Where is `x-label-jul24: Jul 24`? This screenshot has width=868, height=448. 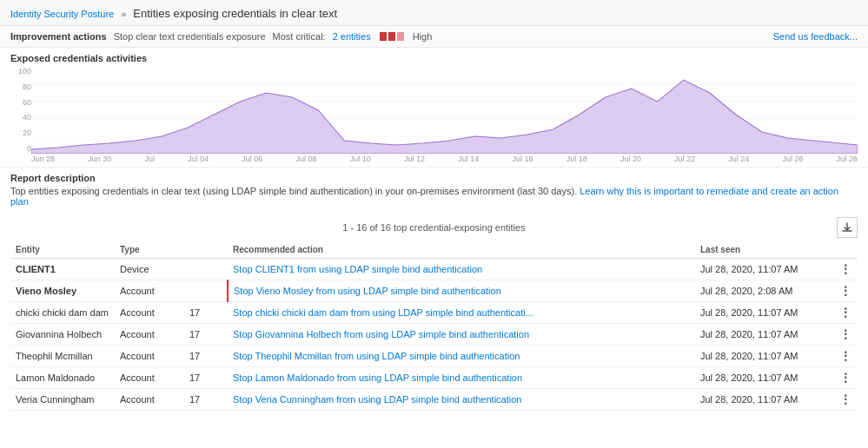 x-label-jul24: Jul 24 is located at coordinates (739, 159).